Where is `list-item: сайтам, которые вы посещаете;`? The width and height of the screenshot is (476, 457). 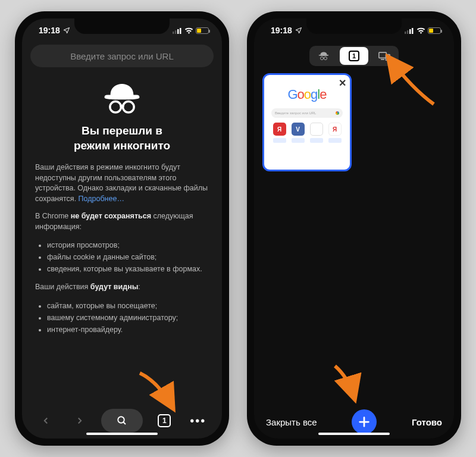 list-item: сайтам, которые вы посещаете; is located at coordinates (128, 306).